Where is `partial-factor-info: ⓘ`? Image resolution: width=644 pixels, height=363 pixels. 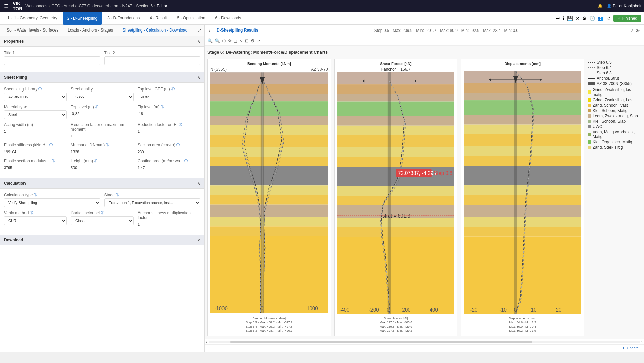
partial-factor-info: ⓘ is located at coordinates (103, 213).